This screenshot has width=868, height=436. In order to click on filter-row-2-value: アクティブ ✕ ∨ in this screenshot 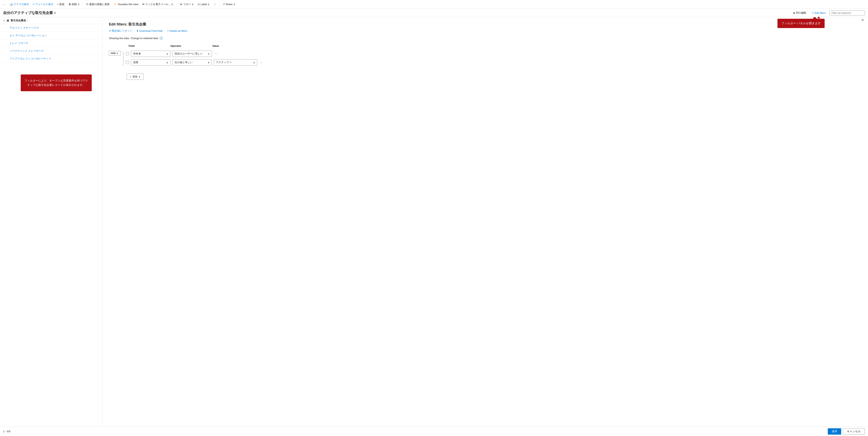, I will do `click(236, 62)`.